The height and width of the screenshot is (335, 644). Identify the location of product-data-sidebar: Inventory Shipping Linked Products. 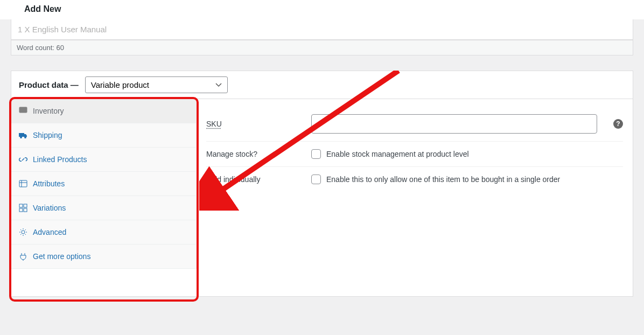
(104, 184).